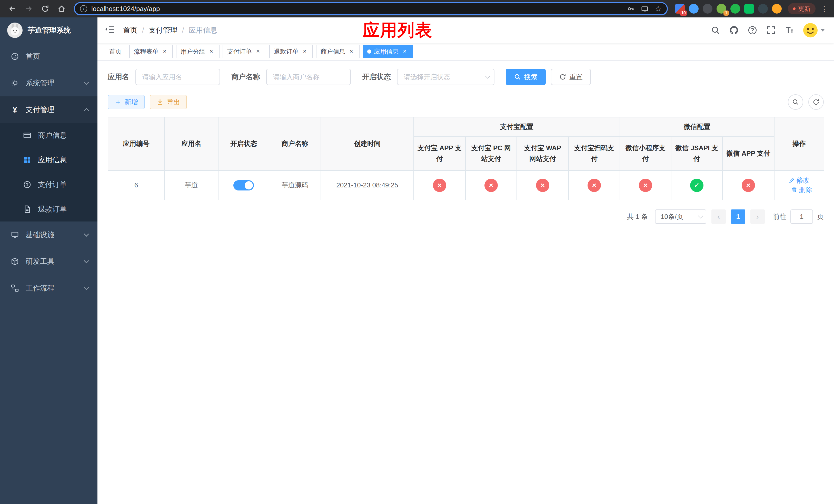 This screenshot has height=504, width=834. Describe the element at coordinates (748, 185) in the screenshot. I see `wechat-app-status-icon: ×` at that location.